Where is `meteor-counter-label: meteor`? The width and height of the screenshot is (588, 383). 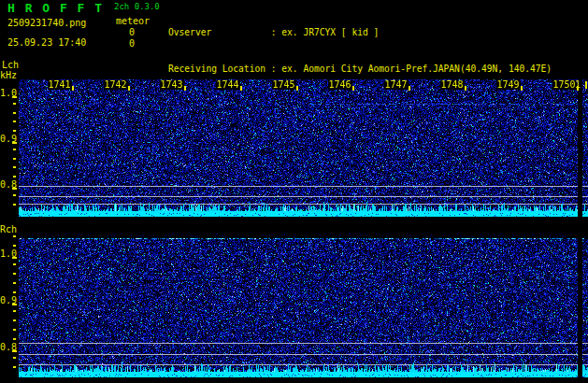 meteor-counter-label: meteor is located at coordinates (133, 21).